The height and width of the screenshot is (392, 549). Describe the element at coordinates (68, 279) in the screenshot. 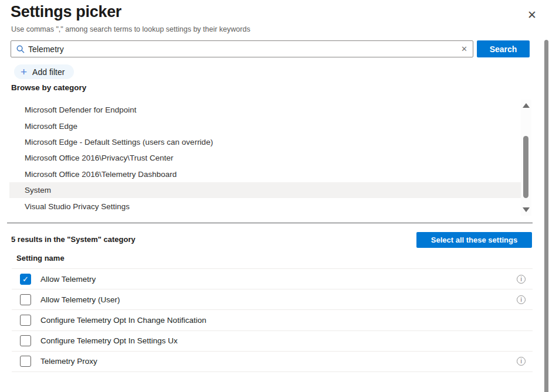

I see `setting-label: Allow Telemetry` at that location.